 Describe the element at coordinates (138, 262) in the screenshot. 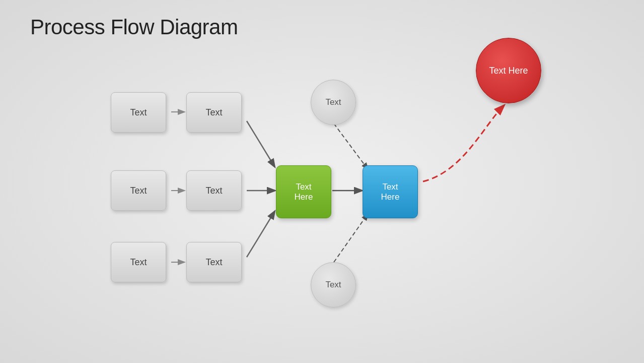

I see `row3-box-left: Text` at that location.